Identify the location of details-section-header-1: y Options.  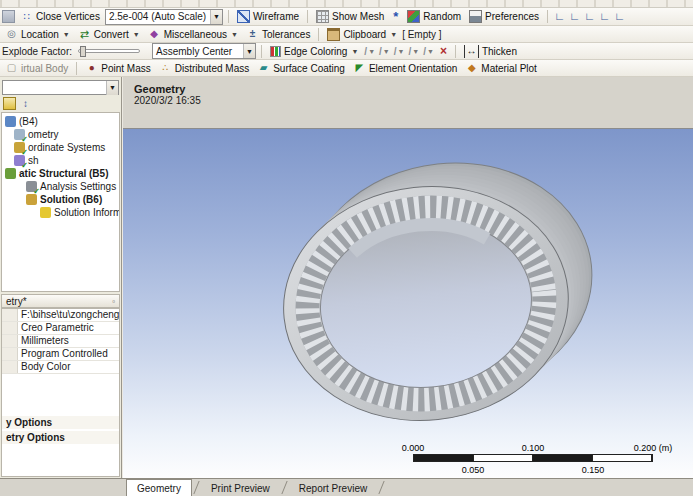
(60, 422).